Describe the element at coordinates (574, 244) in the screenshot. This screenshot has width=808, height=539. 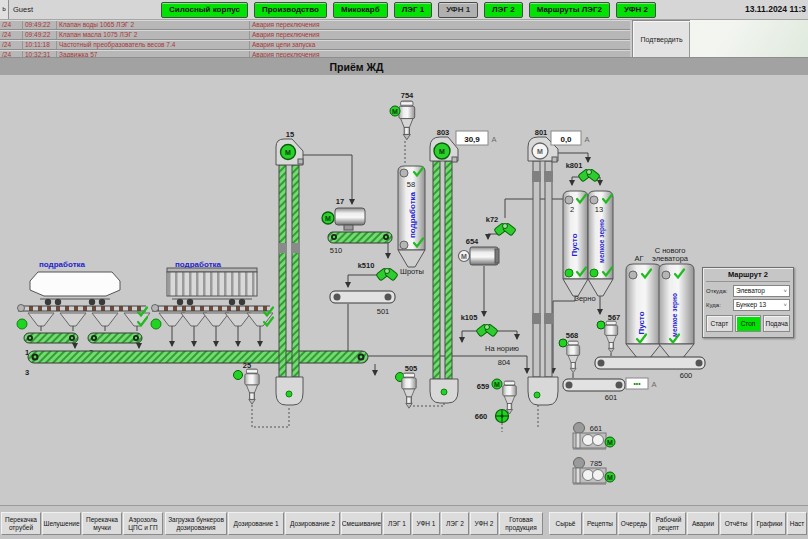
I see `silo2-state-label: Пусто` at that location.